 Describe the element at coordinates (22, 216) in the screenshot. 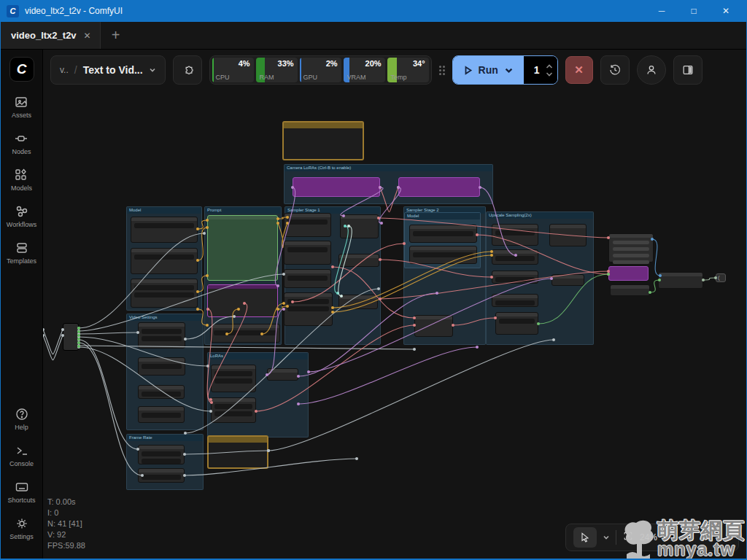

I see `sidebar-item-workflows: Workflows` at that location.